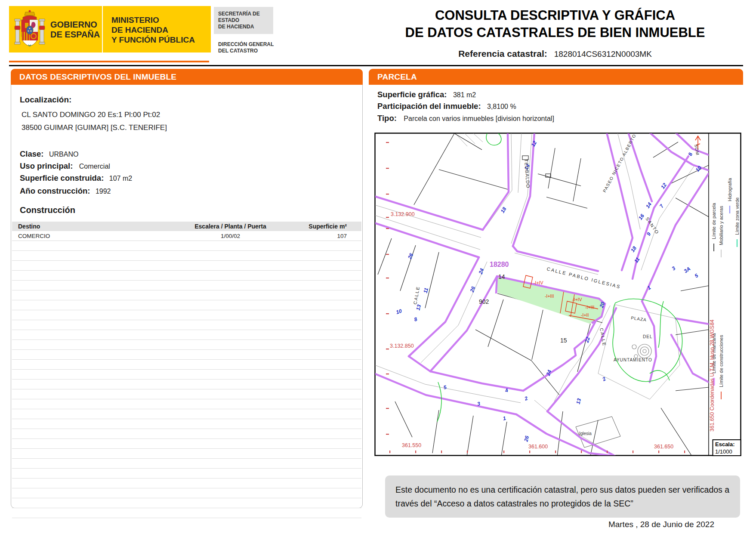 The width and height of the screenshot is (756, 534). What do you see at coordinates (648, 336) in the screenshot?
I see `street-name-label: DEL` at bounding box center [648, 336].